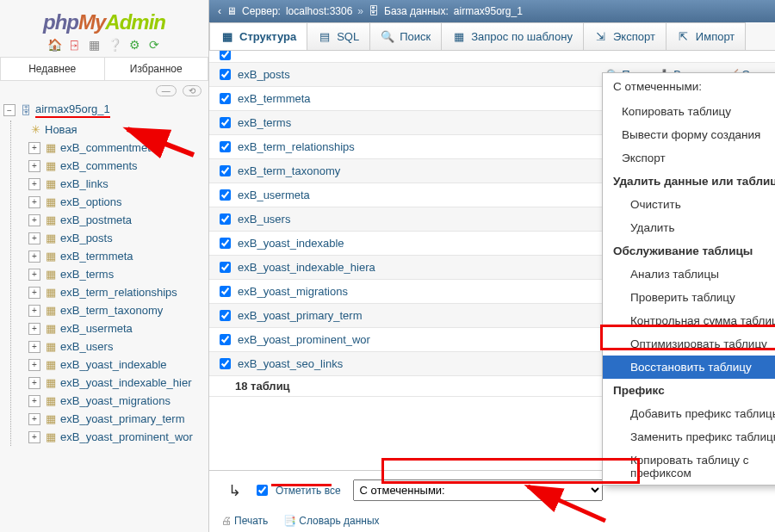  Describe the element at coordinates (337, 363) in the screenshot. I see `table-name: exB_yoast_seo_links` at that location.